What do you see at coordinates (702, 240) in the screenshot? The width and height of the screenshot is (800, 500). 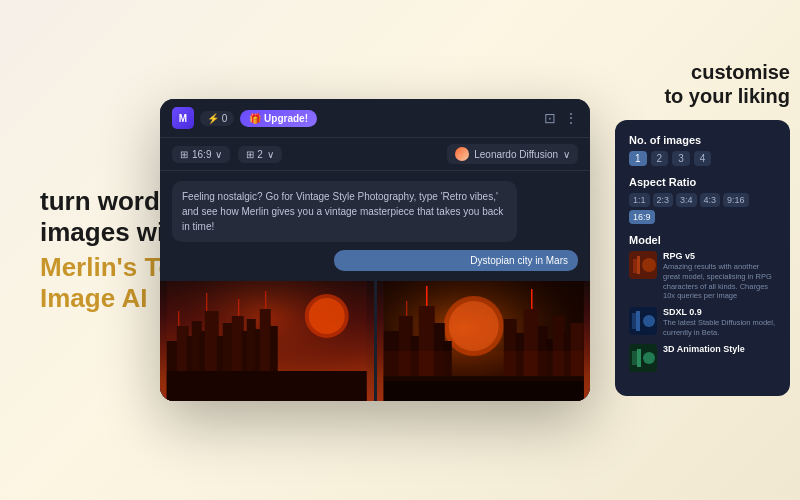 I see `model-section-label: Model` at bounding box center [702, 240].